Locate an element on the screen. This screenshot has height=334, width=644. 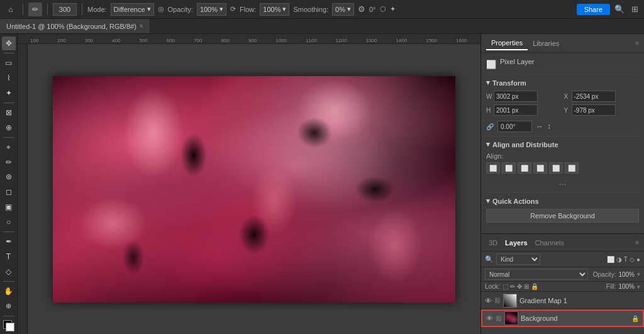
blend-mode-dropdown: Normal is located at coordinates (536, 274).